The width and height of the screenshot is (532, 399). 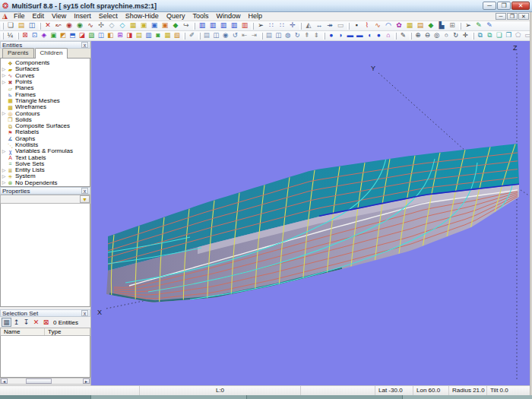 I want to click on stamp-knot-icon: ◙, so click(x=158, y=36).